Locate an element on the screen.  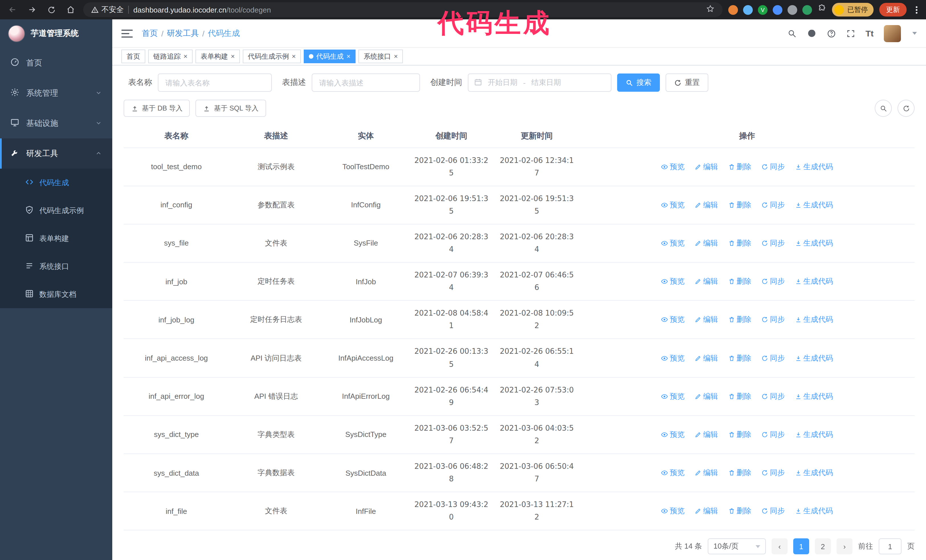
tab-system-api: 系统接口 is located at coordinates (381, 56).